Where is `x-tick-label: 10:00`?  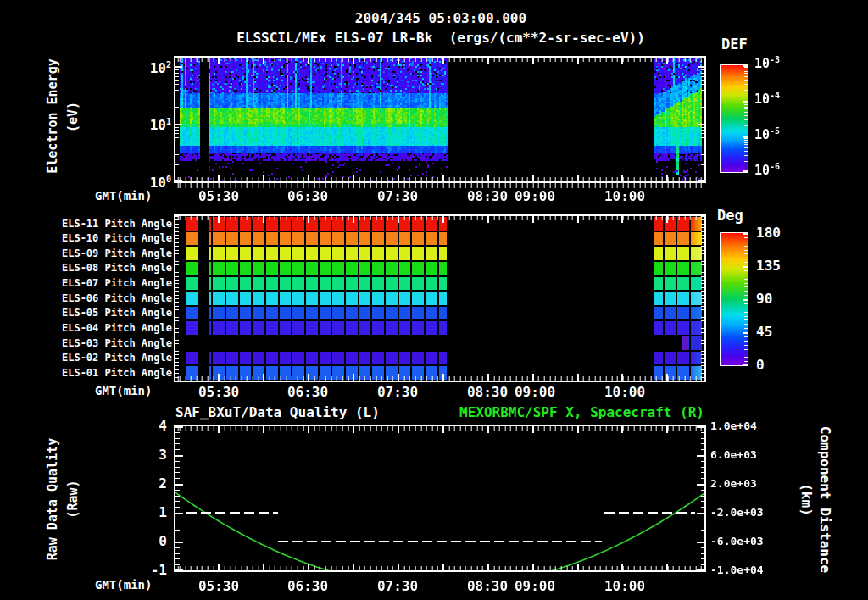
x-tick-label: 10:00 is located at coordinates (625, 586).